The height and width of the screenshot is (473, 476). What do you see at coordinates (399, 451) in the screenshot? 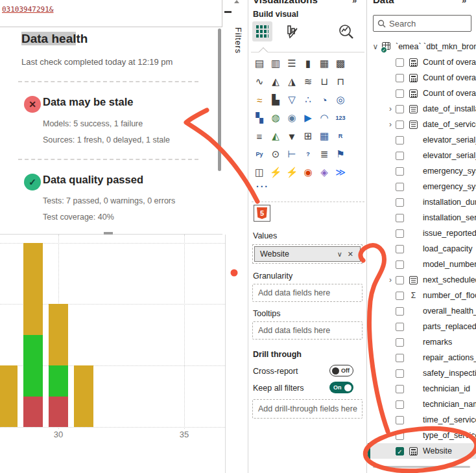
I see `field-checkbox: ✓` at bounding box center [399, 451].